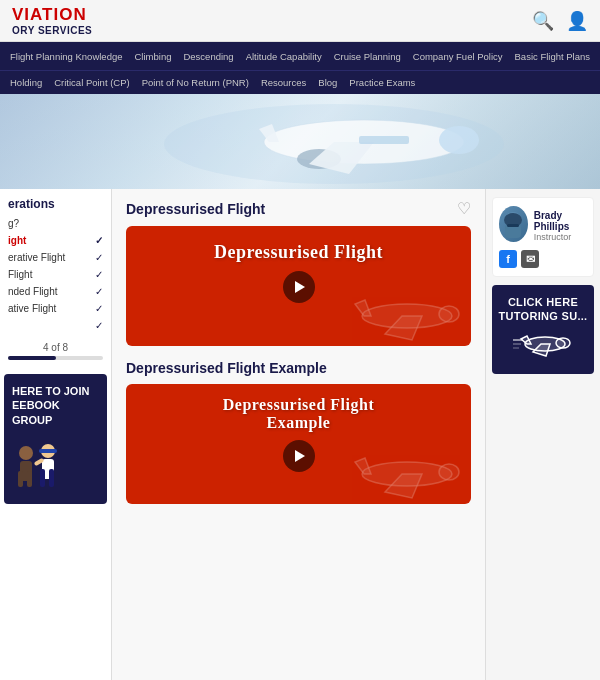 The width and height of the screenshot is (600, 680). Describe the element at coordinates (299, 287) in the screenshot. I see `lesson1-play-button` at that location.